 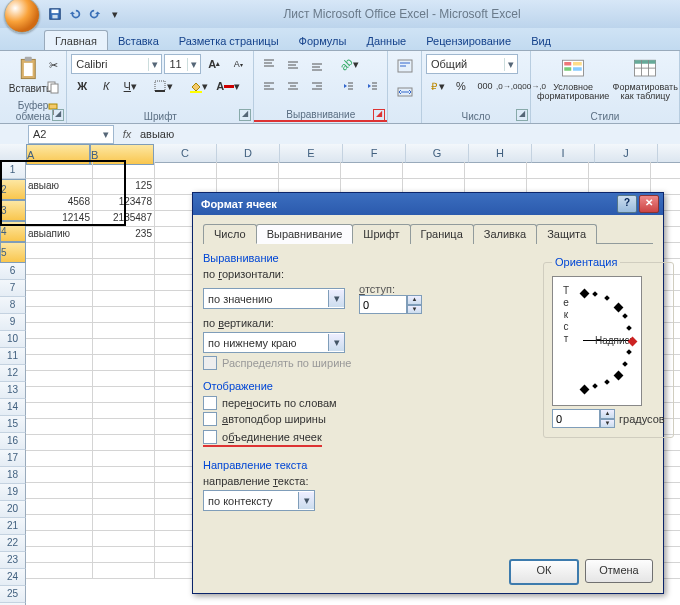 I want to click on underline-icon: Ч ▾, so click(x=130, y=86).